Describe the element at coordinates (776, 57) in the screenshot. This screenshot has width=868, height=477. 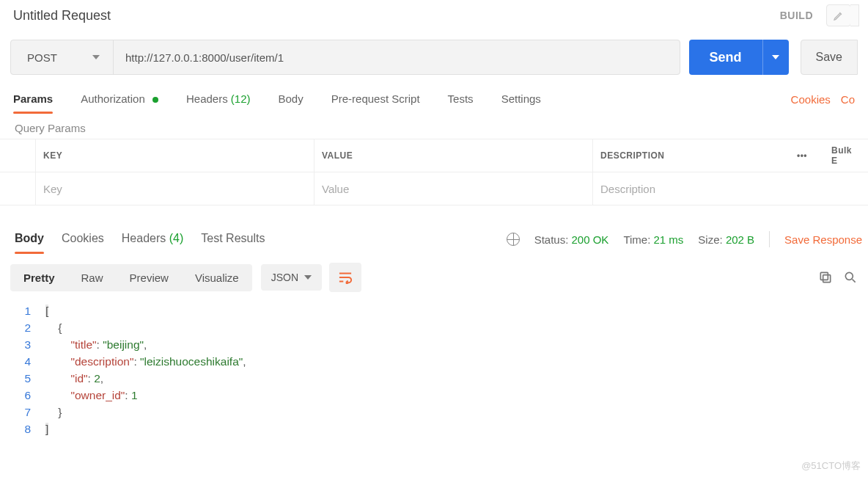
I see `send-options-button` at that location.